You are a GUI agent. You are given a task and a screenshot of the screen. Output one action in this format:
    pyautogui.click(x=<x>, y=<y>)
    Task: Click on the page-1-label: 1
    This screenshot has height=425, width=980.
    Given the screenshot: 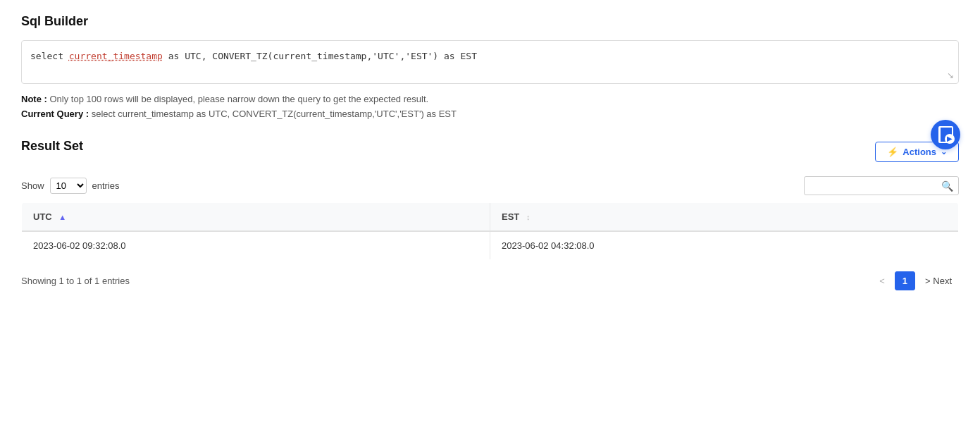 What is the action you would take?
    pyautogui.click(x=905, y=281)
    